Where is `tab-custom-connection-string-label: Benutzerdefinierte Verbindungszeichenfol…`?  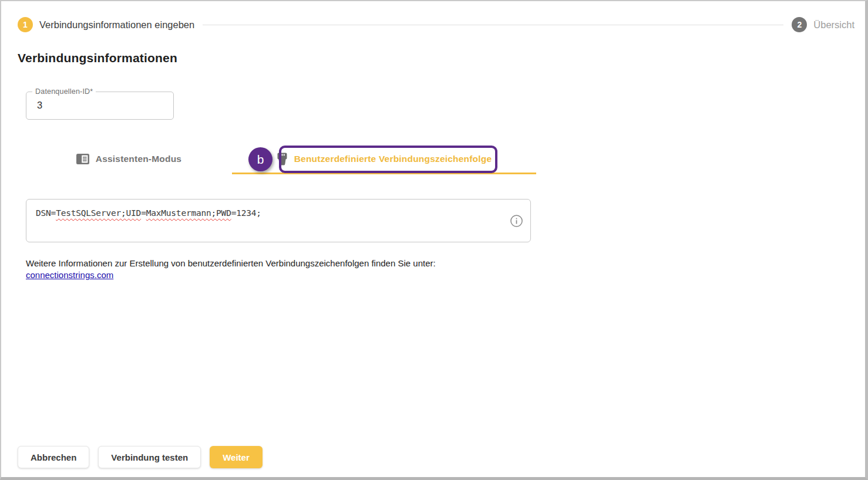
tab-custom-connection-string-label: Benutzerdefinierte Verbindungszeichenfol… is located at coordinates (393, 159).